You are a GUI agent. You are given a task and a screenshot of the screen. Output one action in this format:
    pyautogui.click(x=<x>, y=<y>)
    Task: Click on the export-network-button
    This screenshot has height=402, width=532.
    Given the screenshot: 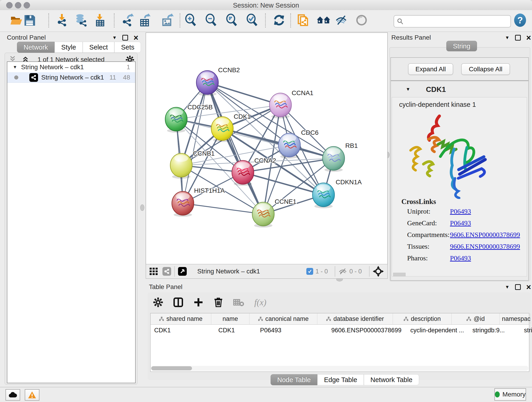 What is the action you would take?
    pyautogui.click(x=127, y=20)
    